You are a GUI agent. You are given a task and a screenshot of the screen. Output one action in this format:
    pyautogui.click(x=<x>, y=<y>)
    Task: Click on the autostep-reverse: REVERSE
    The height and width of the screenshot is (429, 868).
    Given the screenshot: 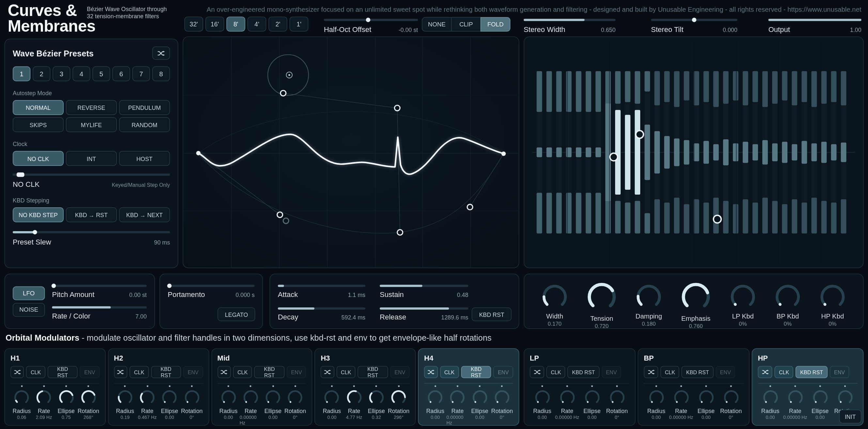 What is the action you would take?
    pyautogui.click(x=92, y=108)
    